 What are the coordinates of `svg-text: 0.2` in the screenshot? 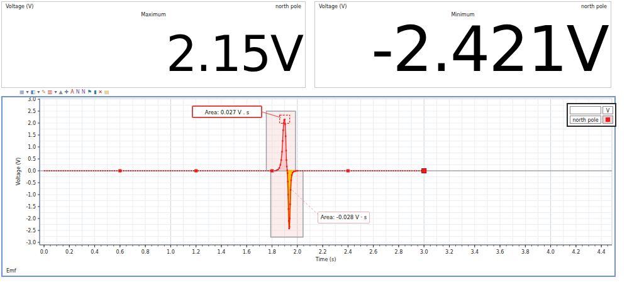 It's located at (69, 252).